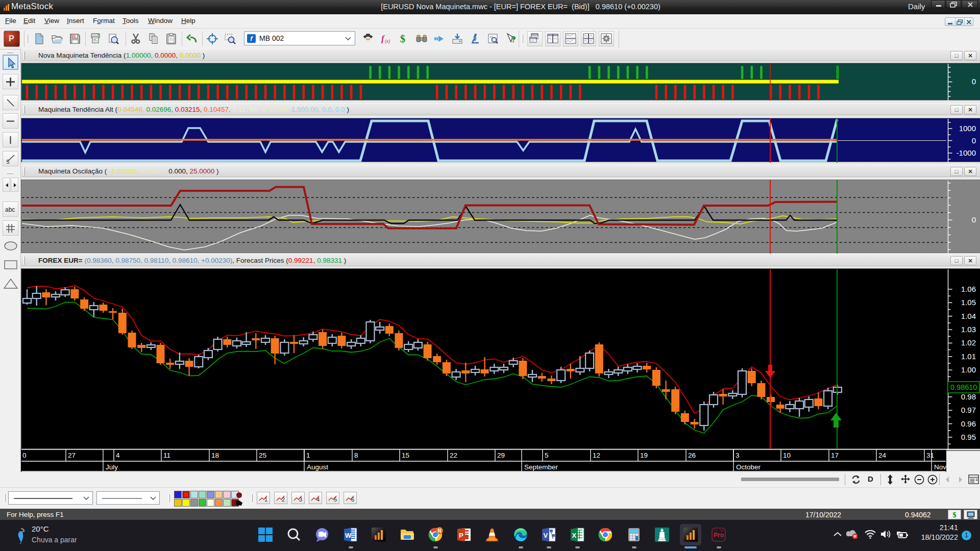 The height and width of the screenshot is (551, 980). What do you see at coordinates (461, 536) in the screenshot?
I see `svg-text: P` at bounding box center [461, 536].